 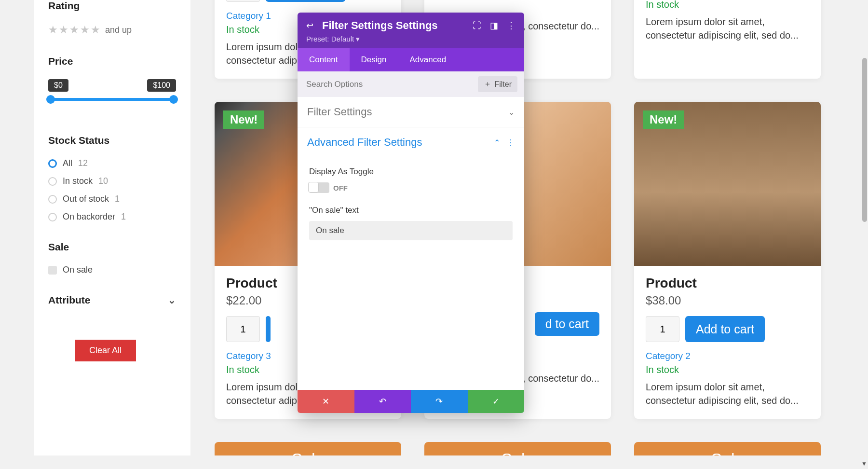 What do you see at coordinates (112, 99) in the screenshot?
I see `price-slider` at bounding box center [112, 99].